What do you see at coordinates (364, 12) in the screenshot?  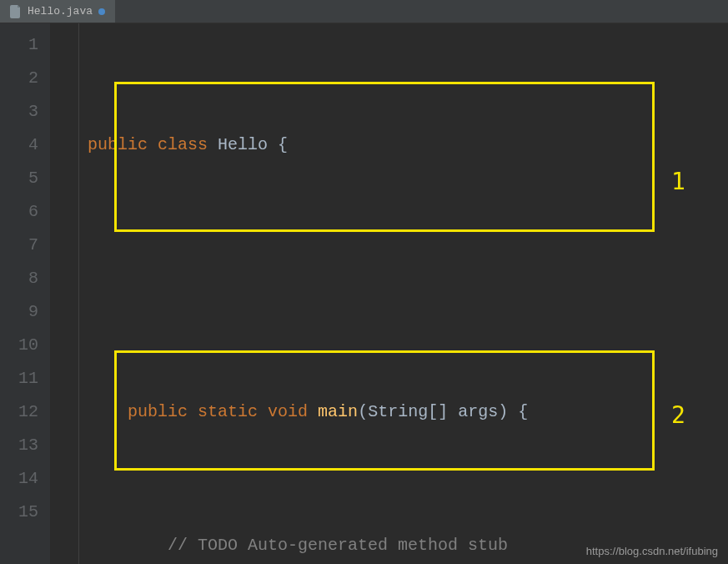 I see `tab-bar: Hello.java` at bounding box center [364, 12].